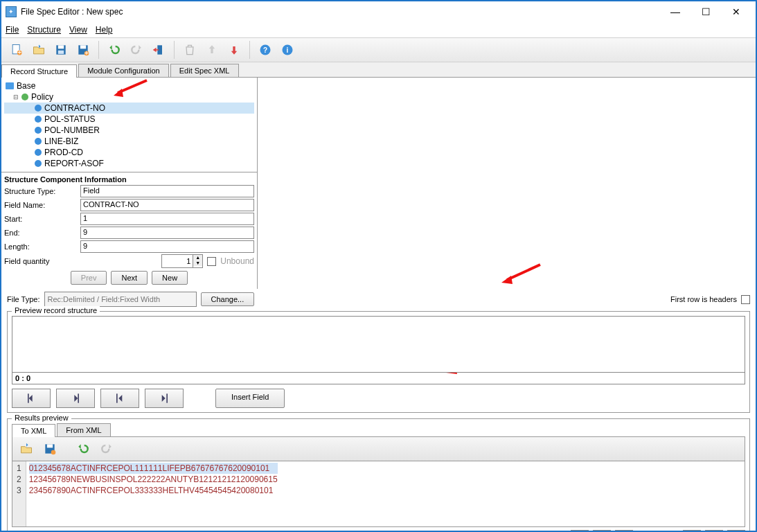 The width and height of the screenshot is (757, 532). I want to click on preview-box, so click(378, 344).